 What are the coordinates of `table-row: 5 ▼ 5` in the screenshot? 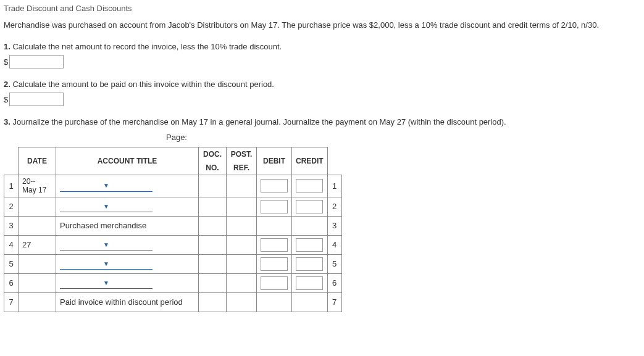 It's located at (173, 264).